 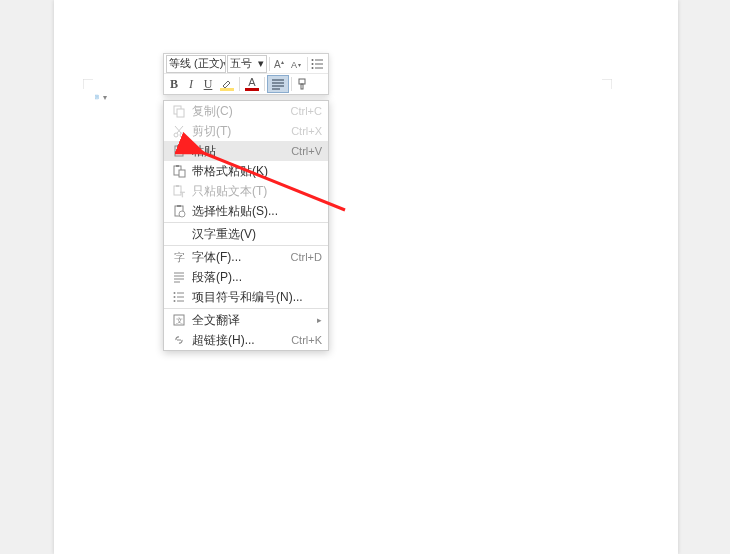 What do you see at coordinates (306, 340) in the screenshot?
I see `menu-shortcut: Ctrl+K` at bounding box center [306, 340].